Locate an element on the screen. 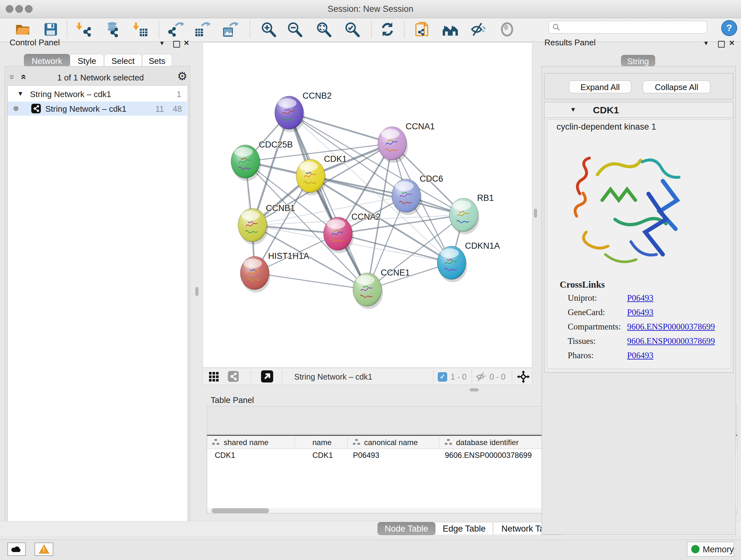 The image size is (741, 560). expand-all-icon: » is located at coordinates (23, 77).